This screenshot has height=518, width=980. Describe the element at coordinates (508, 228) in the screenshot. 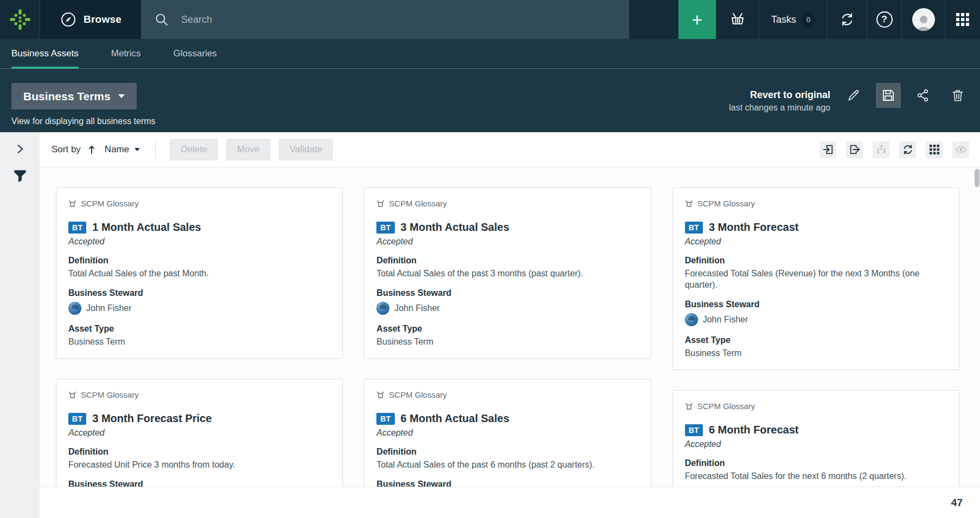

I see `card-title-row: BT 3 Month Actual Sales` at that location.